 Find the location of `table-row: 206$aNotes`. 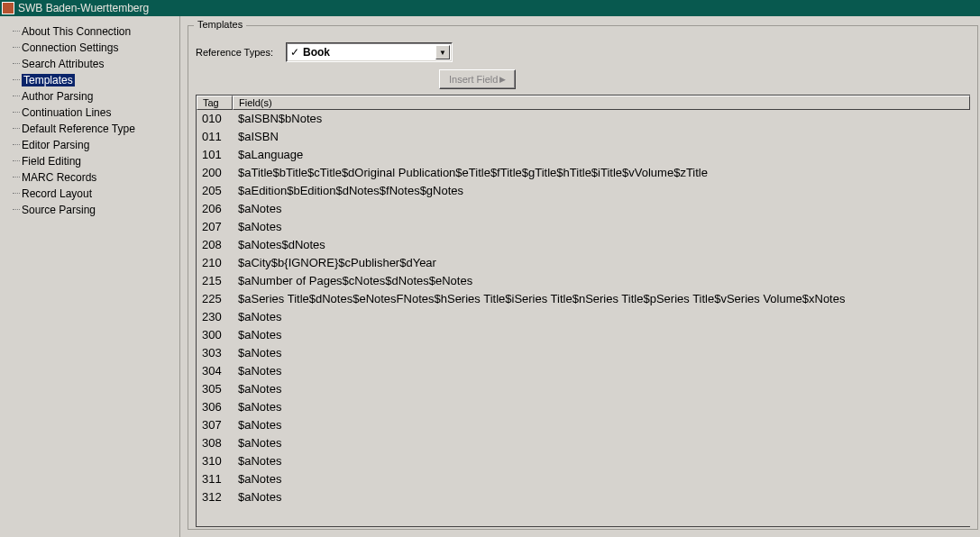

table-row: 206$aNotes is located at coordinates (583, 209).